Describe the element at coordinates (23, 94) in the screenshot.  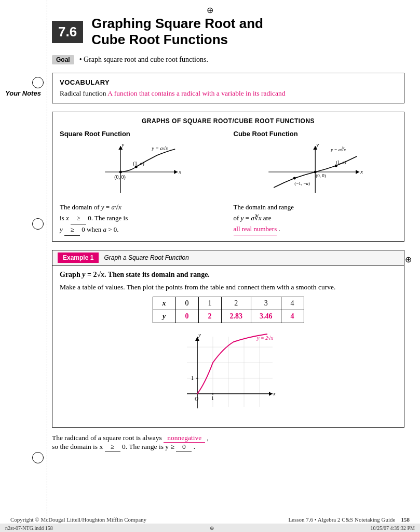
I see `your-notes-label: Your Notes` at that location.